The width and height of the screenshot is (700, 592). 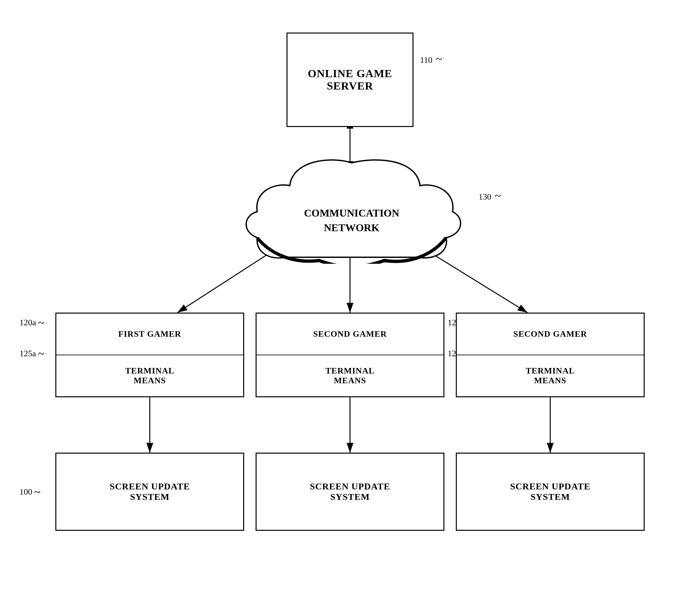 What do you see at coordinates (550, 376) in the screenshot?
I see `second-gamer-right-bottom: TERMINALMEANS` at bounding box center [550, 376].